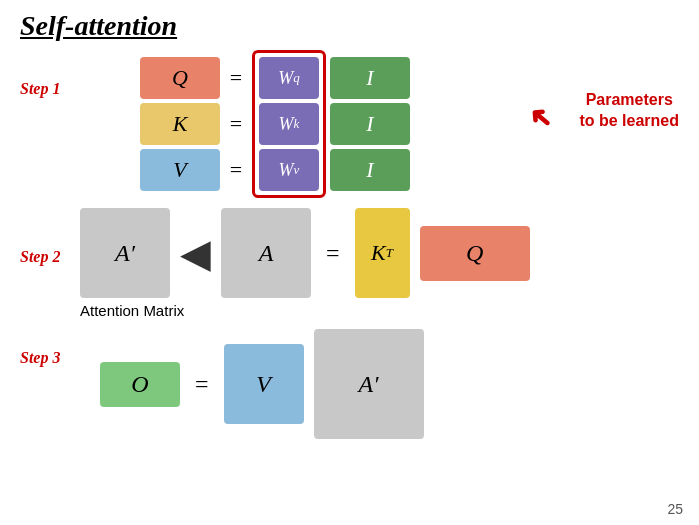 This screenshot has height=525, width=699. I want to click on step3-content: O = V A′, so click(262, 384).